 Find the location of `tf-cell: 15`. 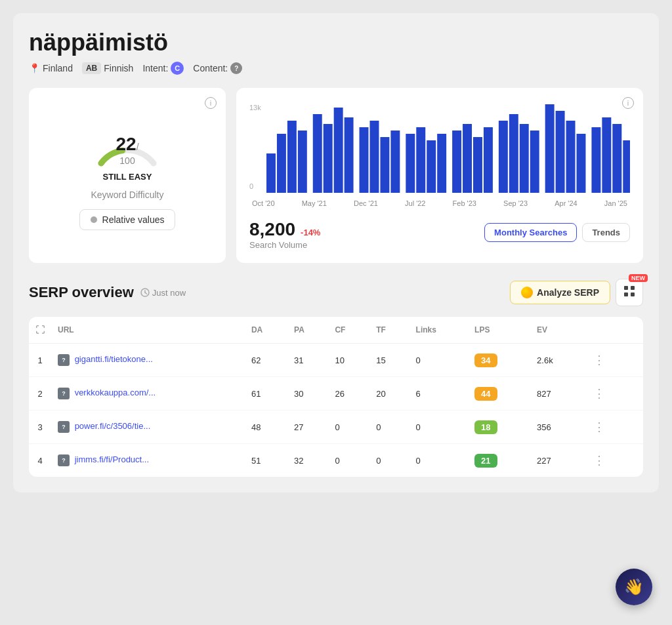

tf-cell: 15 is located at coordinates (389, 361).